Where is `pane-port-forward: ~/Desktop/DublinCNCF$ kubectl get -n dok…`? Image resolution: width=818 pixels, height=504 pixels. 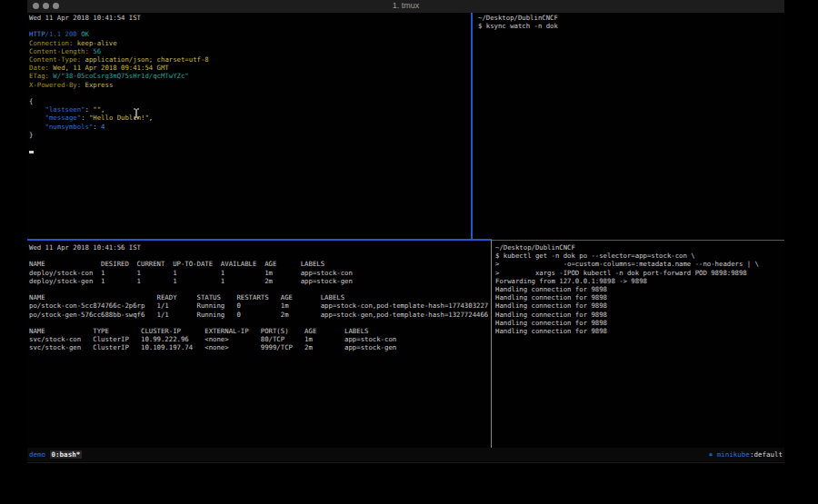
pane-port-forward: ~/Desktop/DublinCNCF$ kubectl get -n dok… is located at coordinates (639, 345).